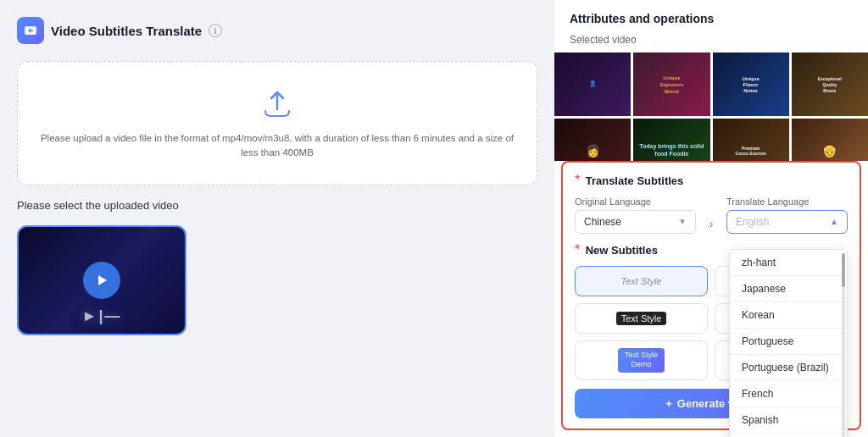 This screenshot has height=437, width=868. What do you see at coordinates (102, 317) in the screenshot?
I see `video-logo-overlay: ►|—` at bounding box center [102, 317].